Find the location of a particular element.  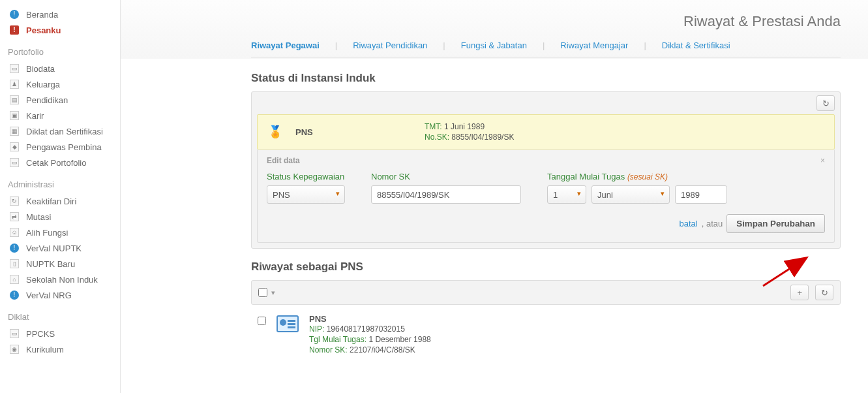

sidebar-item-pesanku: ! Pesanku is located at coordinates (65, 30).